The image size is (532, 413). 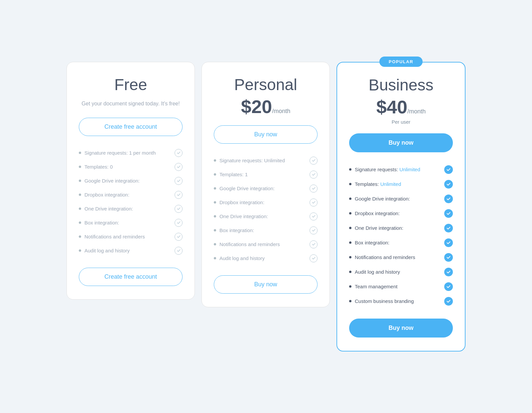 What do you see at coordinates (401, 184) in the screenshot?
I see `feature-item: Templates: Unlimited` at bounding box center [401, 184].